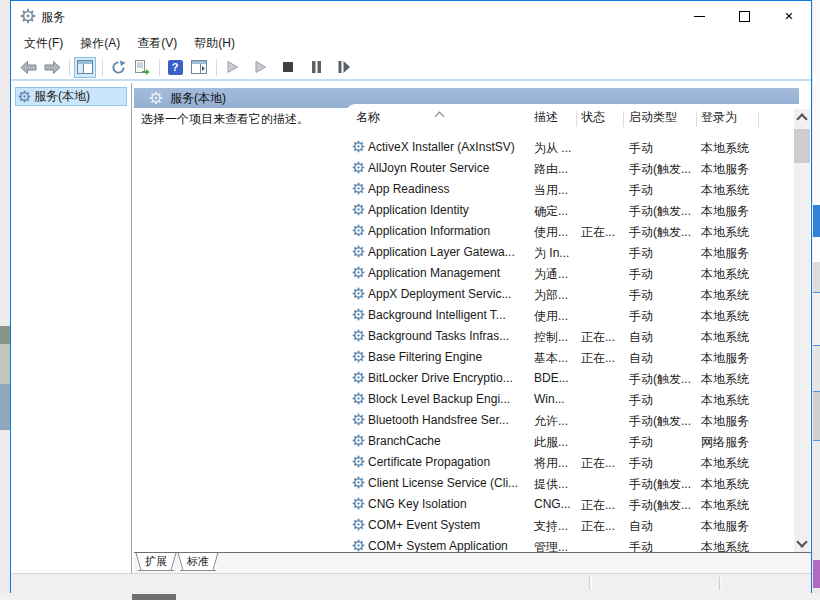 The height and width of the screenshot is (600, 820). I want to click on tab-0: 扩展, so click(156, 562).